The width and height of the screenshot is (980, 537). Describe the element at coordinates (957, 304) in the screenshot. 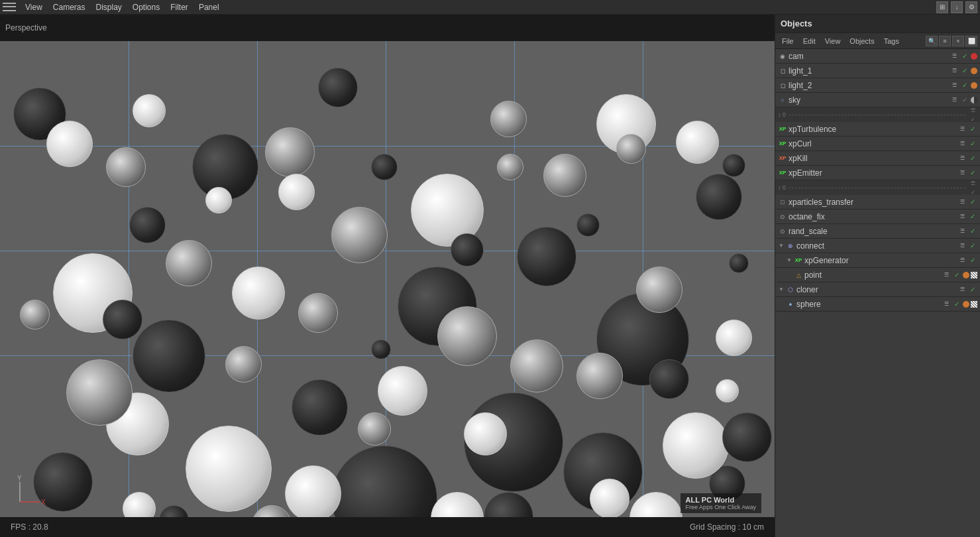

I see `sphere-check-btn: ✓` at that location.